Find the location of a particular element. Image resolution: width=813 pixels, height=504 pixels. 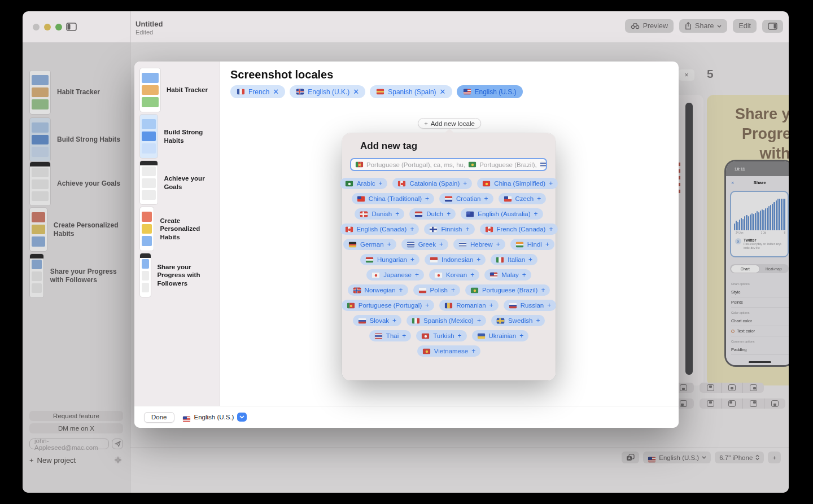

add-tag-input: Portuguese (Portugal), ca, ms, hu,Portug… is located at coordinates (448, 165).